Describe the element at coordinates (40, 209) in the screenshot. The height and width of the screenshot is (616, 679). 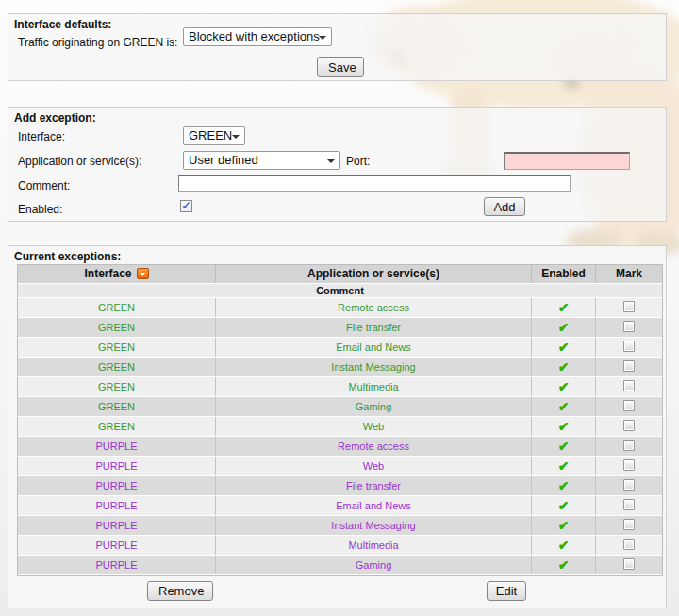
I see `enabled-label: Enabled:` at that location.